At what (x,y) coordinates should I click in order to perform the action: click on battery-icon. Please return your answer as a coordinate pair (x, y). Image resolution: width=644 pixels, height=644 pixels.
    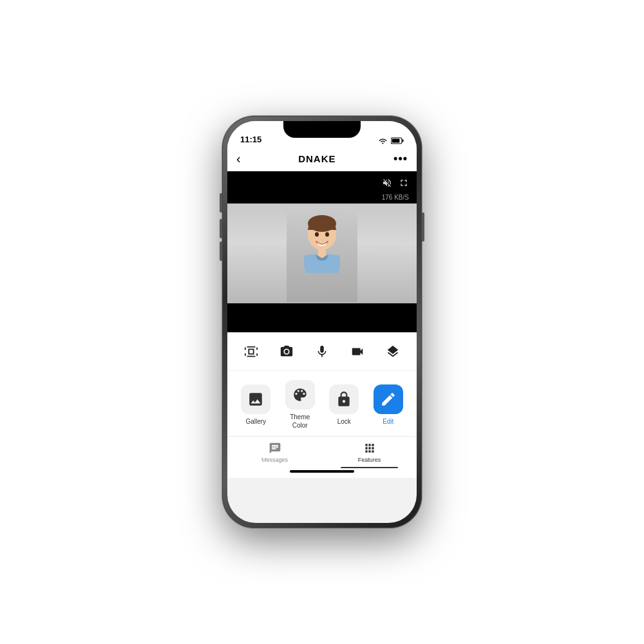
    Looking at the image, I should click on (397, 140).